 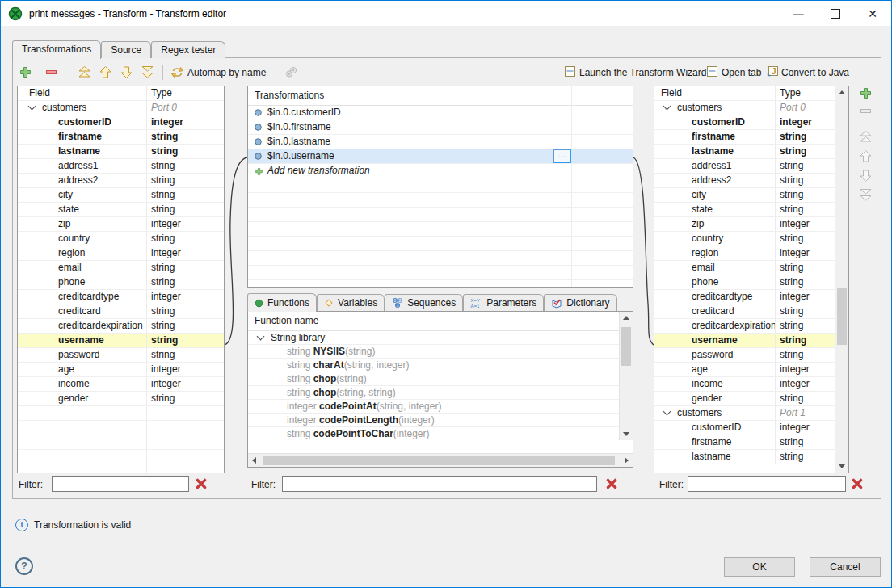 What do you see at coordinates (745, 414) in the screenshot?
I see `field-group-row: customersPort 1` at bounding box center [745, 414].